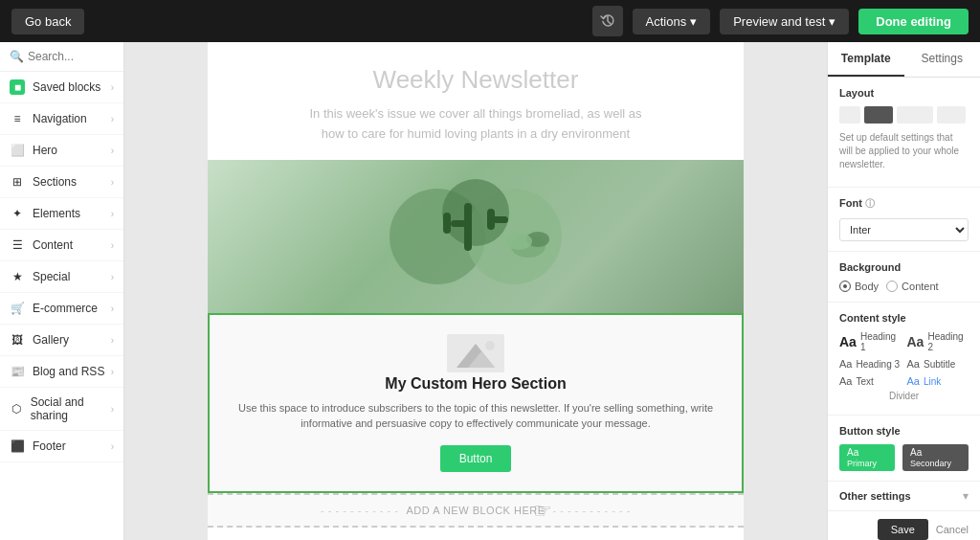 This screenshot has width=980, height=540. Describe the element at coordinates (476, 534) in the screenshot. I see `latest-post-section: Our Latest Post Caring for bromeliads ca…` at that location.